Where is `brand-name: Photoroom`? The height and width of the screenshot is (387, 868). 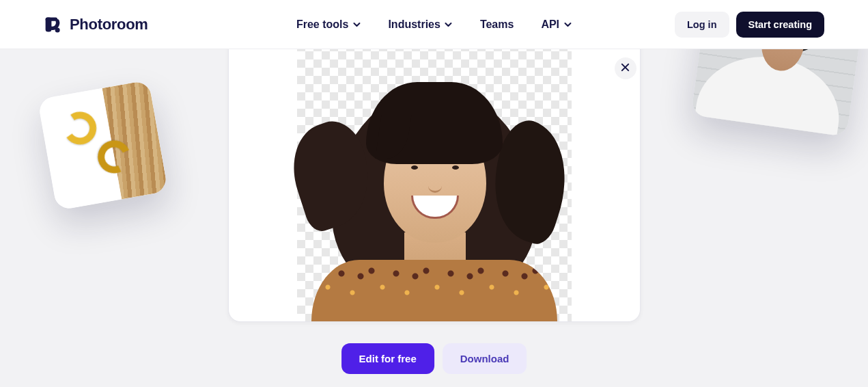
brand-name: Photoroom is located at coordinates (109, 25).